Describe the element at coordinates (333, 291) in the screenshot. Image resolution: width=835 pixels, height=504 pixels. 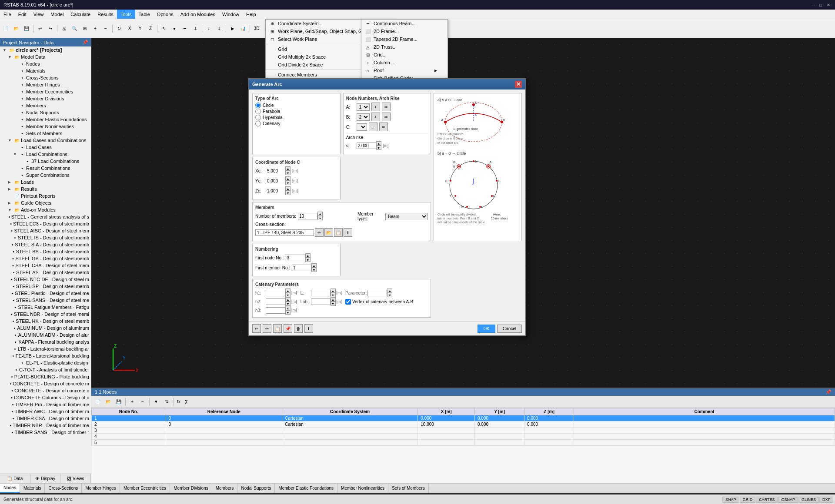
I see `L-up: ▲` at that location.